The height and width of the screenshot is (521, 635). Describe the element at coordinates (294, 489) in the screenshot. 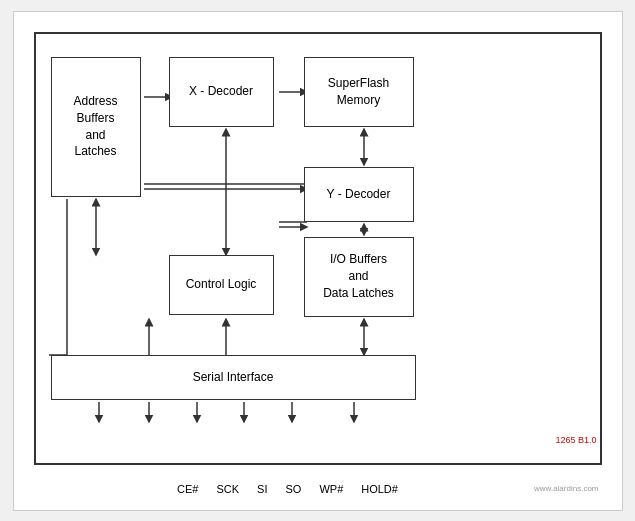

I see `signal-so: SO` at that location.